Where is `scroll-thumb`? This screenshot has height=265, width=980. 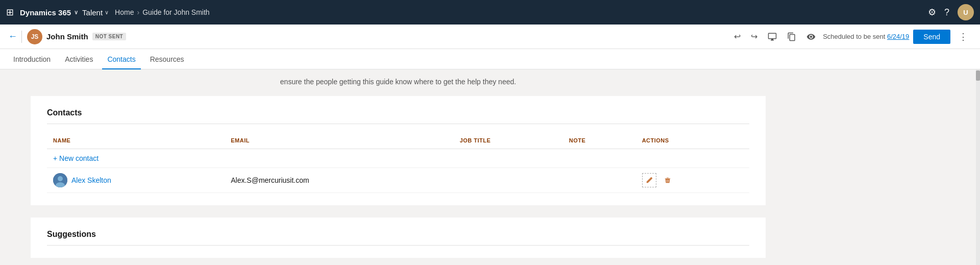
scroll-thumb is located at coordinates (978, 76).